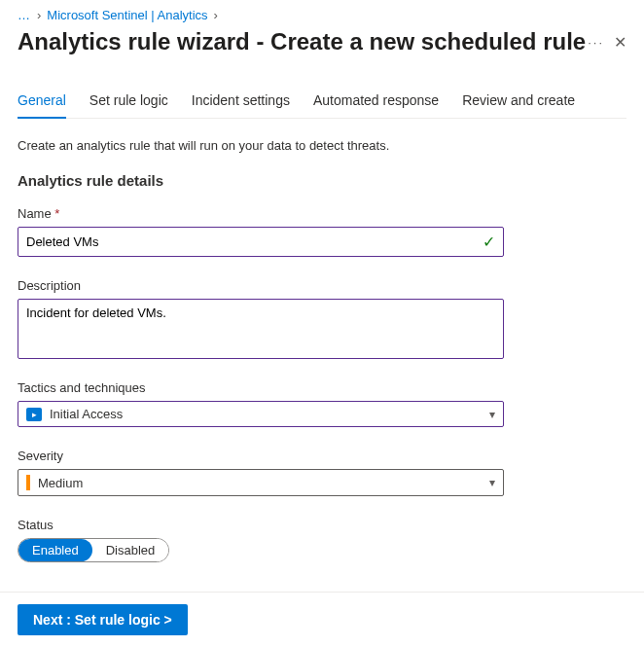  Describe the element at coordinates (130, 551) in the screenshot. I see `status-disabled-option: Disabled` at that location.